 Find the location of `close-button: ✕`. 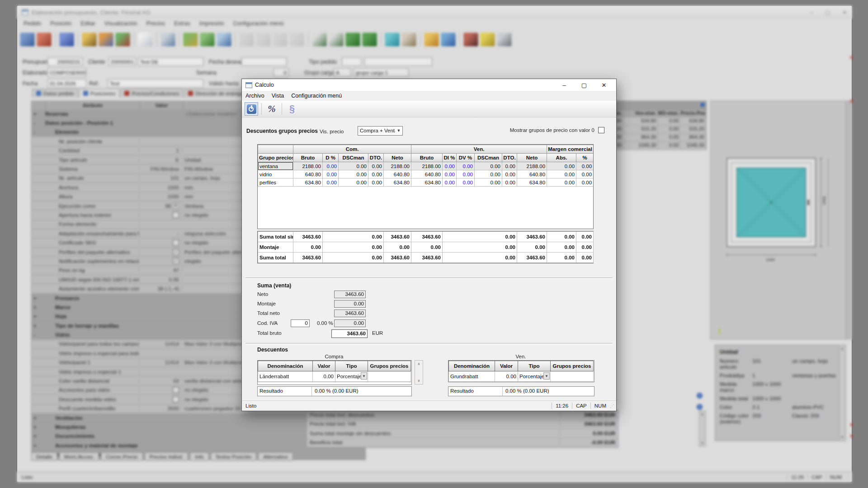

close-button: ✕ is located at coordinates (604, 85).